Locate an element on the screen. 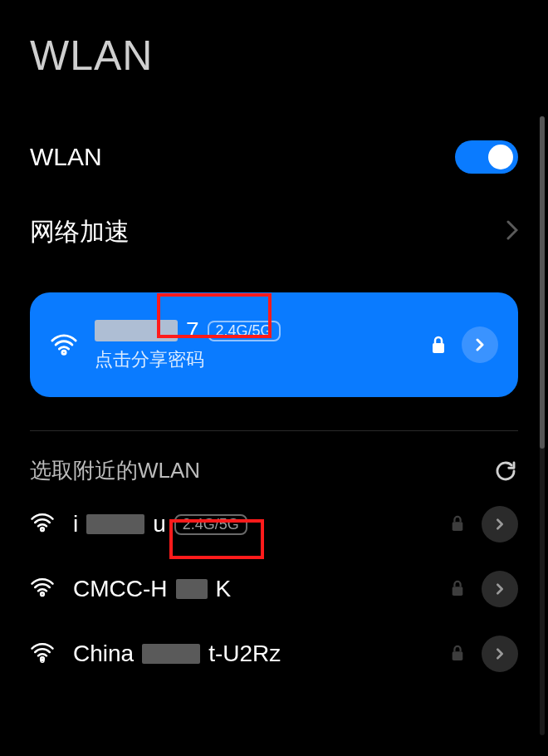  scrollbar-thumb is located at coordinates (542, 282).